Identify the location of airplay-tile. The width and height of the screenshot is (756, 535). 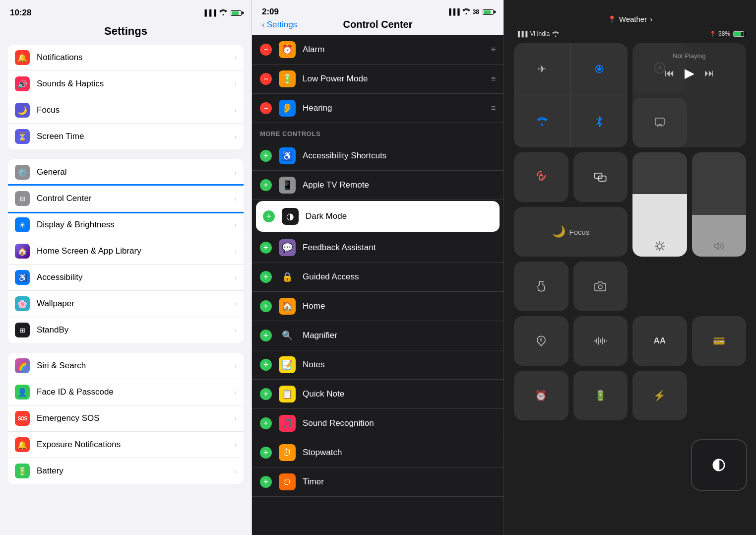
(660, 123).